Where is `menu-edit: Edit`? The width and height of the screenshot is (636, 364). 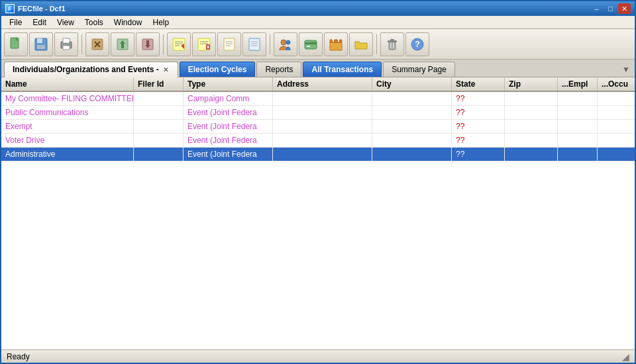 menu-edit: Edit is located at coordinates (40, 23).